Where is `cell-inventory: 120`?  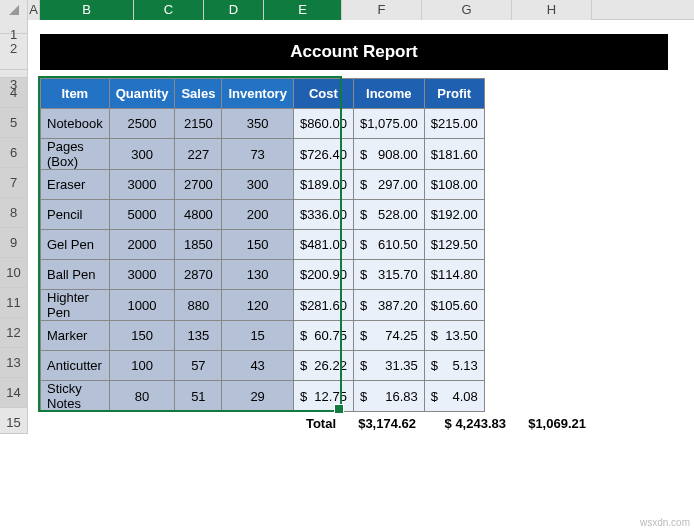 cell-inventory: 120 is located at coordinates (258, 306).